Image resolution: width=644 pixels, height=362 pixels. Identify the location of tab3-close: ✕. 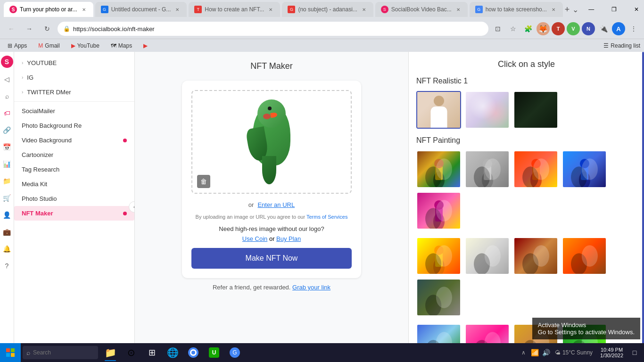
(271, 9).